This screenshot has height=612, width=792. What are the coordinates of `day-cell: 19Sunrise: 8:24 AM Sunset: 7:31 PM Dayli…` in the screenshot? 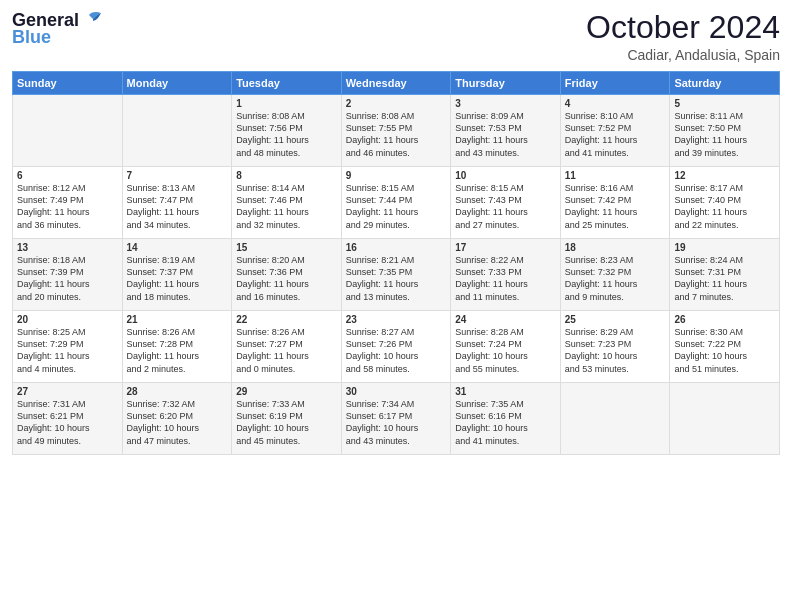 It's located at (725, 275).